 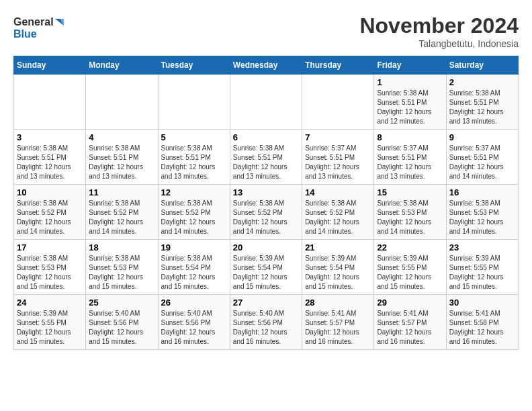 What do you see at coordinates (122, 267) in the screenshot?
I see `day-cell: 18Sunrise: 5:38 AMSunset: 5:53 PMDayligh…` at bounding box center [122, 267].